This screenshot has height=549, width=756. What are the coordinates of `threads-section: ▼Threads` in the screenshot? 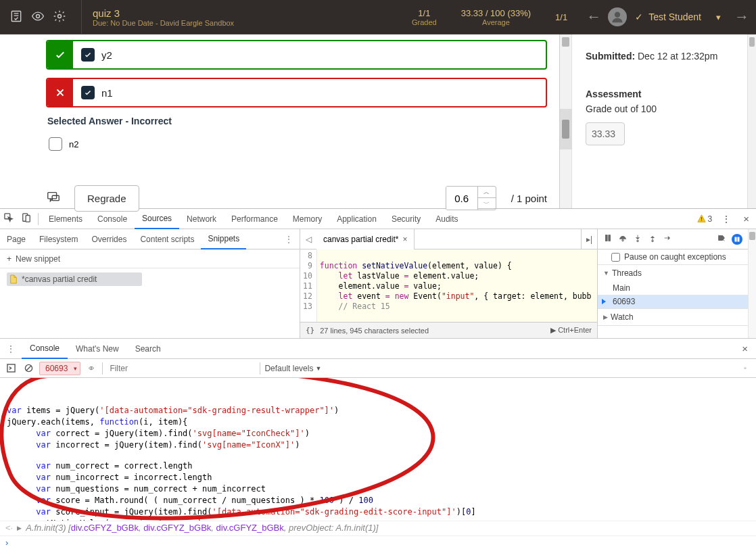 It's located at (673, 273).